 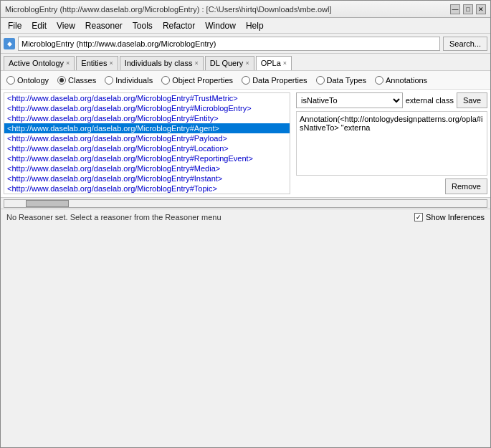 I want to click on radio-bar: OntologyClassesIndividualsObject Propert…, so click(x=245, y=80).